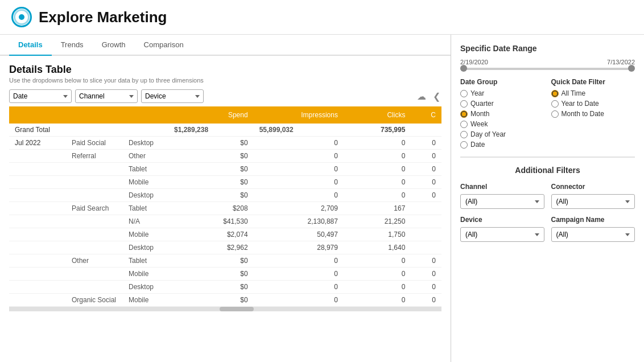 Image resolution: width=644 pixels, height=362 pixels. Describe the element at coordinates (593, 196) in the screenshot. I see `connector-filter-group: Connector (All)` at that location.